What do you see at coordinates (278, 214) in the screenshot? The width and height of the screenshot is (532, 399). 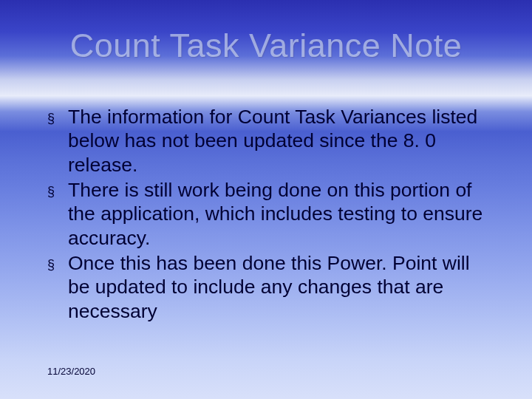 I see `bullet-text: There is still work being done on this p…` at bounding box center [278, 214].